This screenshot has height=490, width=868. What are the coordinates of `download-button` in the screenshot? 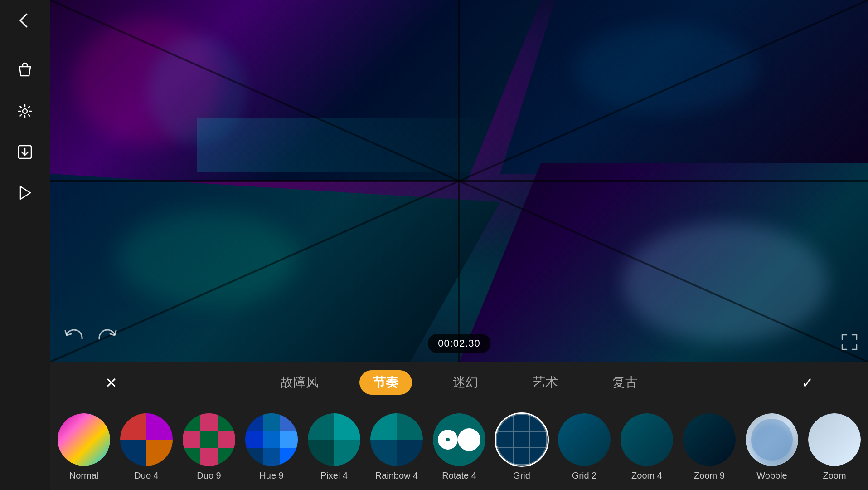 It's located at (25, 152).